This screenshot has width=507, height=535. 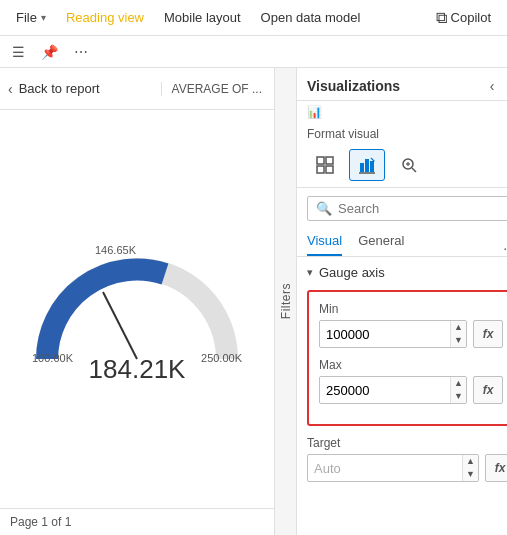 What do you see at coordinates (488, 334) in the screenshot?
I see `min-fx-button: fx` at bounding box center [488, 334].